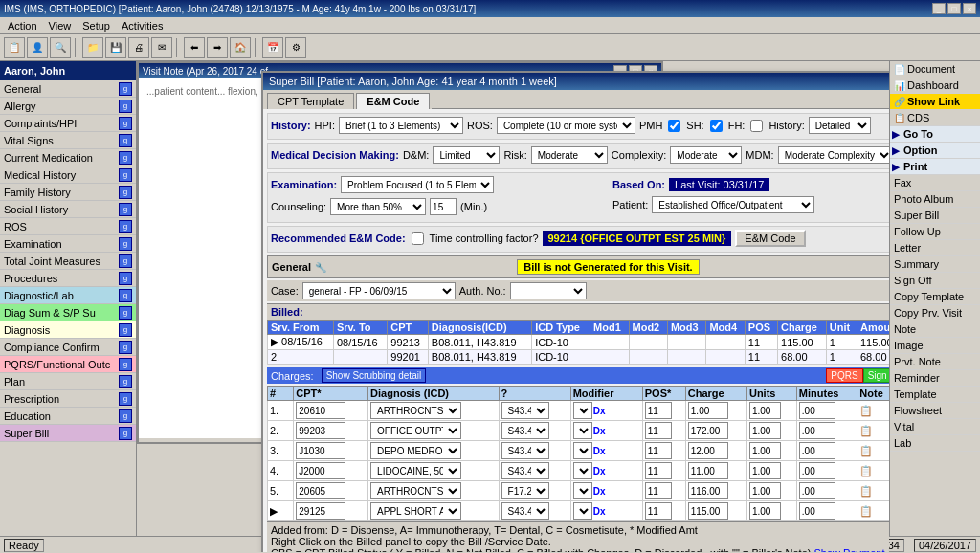 This screenshot has width=980, height=553. Describe the element at coordinates (583, 471) in the screenshot. I see `charges-mod-arrow-4: ▼` at that location.